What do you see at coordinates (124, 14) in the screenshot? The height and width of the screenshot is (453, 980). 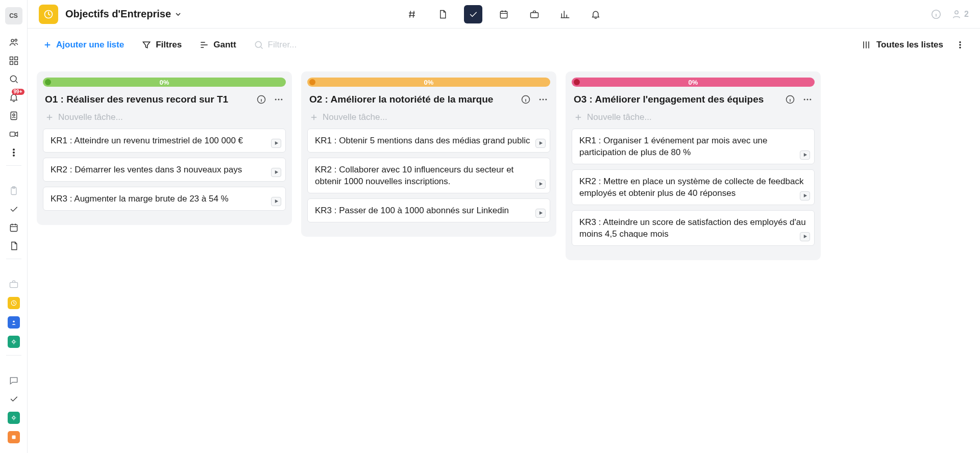 I see `board-title: Objectifs d'Entreprise` at bounding box center [124, 14].